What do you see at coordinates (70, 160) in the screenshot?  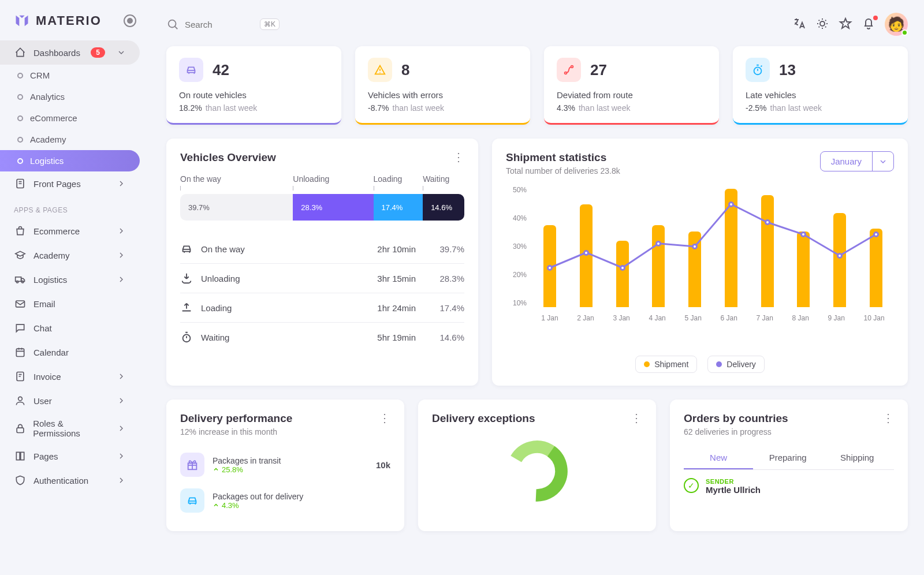 I see `sidebar-sub-logistics: Logistics` at bounding box center [70, 160].